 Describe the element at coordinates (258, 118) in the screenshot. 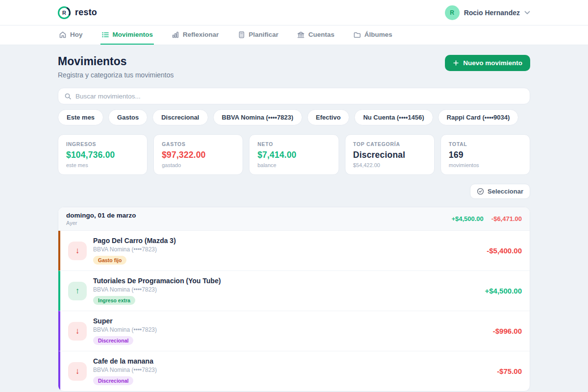

I see `filter-chip: BBVA Nomina (••••7823)` at that location.